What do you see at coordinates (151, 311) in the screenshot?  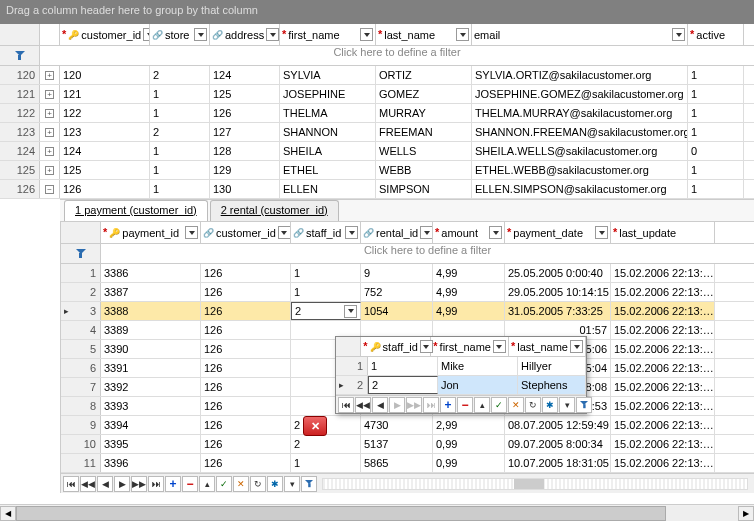 I see `cell-payment-id: 3388` at bounding box center [151, 311].